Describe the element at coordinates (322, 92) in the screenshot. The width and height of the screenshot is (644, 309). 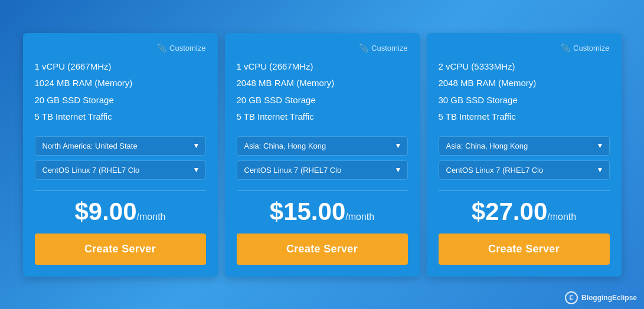
I see `specs-list-2: 1 vCPU (2667MHz)2048 MB RAM (Memory)20 G…` at that location.